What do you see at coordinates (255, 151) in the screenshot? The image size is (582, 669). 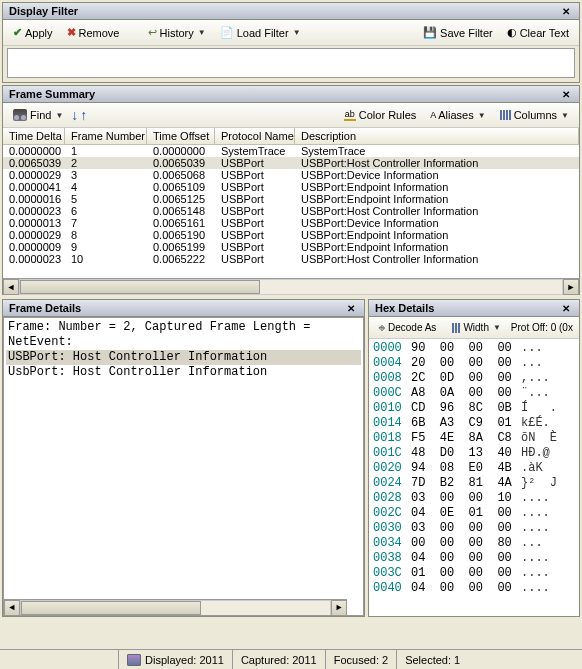 I see `cell-protocol-name: SystemTrace` at bounding box center [255, 151].